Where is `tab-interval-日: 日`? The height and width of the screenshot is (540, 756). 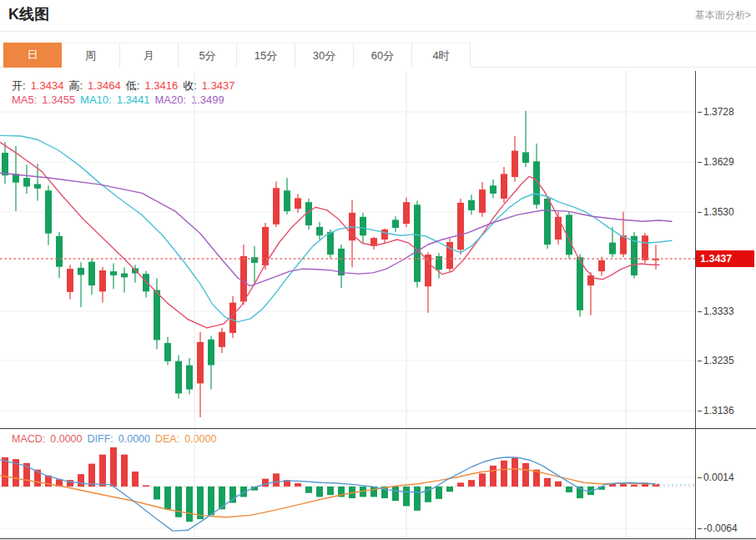 tab-interval-日: 日 is located at coordinates (33, 55).